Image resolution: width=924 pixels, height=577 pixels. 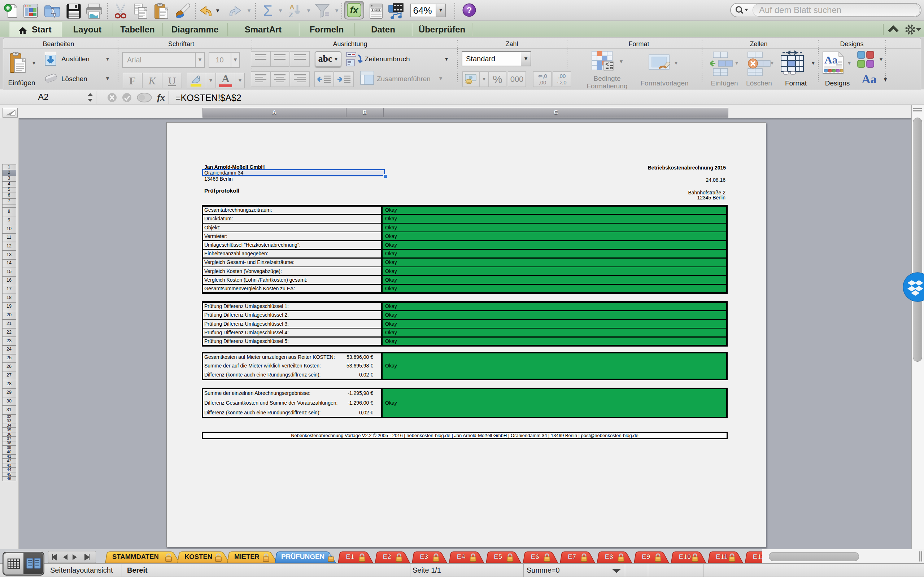 What do you see at coordinates (685, 557) in the screenshot?
I see `svg-text: E10` at bounding box center [685, 557].